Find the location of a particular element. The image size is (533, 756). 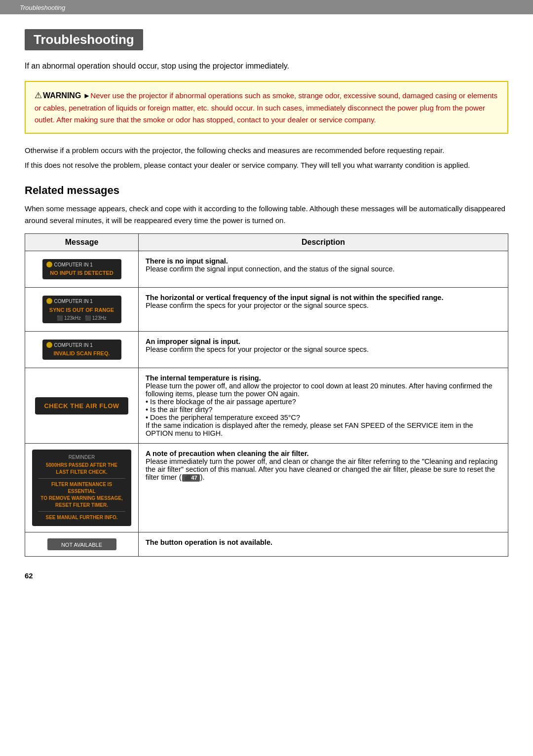

msg-cell-not-available: NOT AVAILABLE is located at coordinates (82, 545).